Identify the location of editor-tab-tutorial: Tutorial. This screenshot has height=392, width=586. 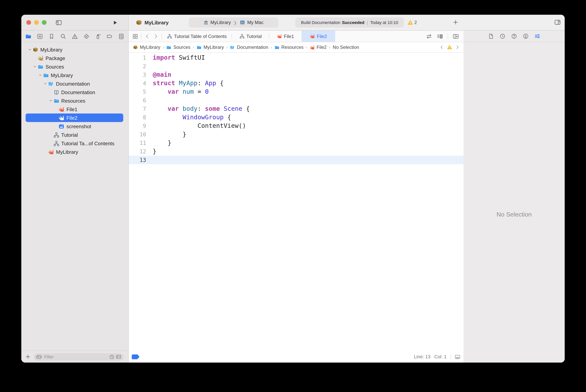
(251, 36).